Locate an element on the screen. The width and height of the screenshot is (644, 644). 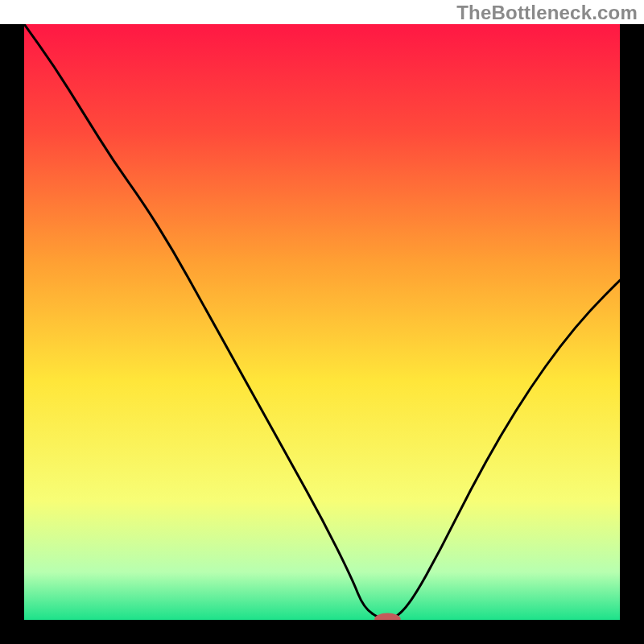
frame-bottom is located at coordinates (322, 632).